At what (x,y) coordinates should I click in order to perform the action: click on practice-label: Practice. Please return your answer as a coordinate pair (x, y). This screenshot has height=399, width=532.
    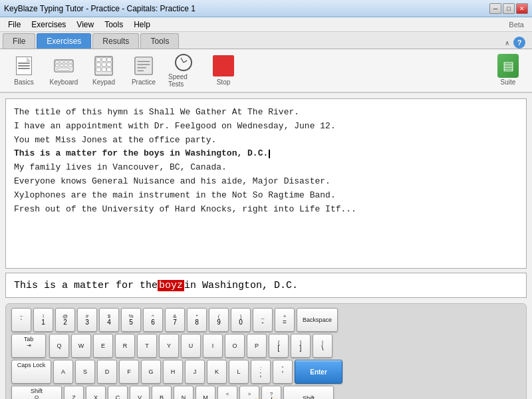
    Looking at the image, I should click on (144, 82).